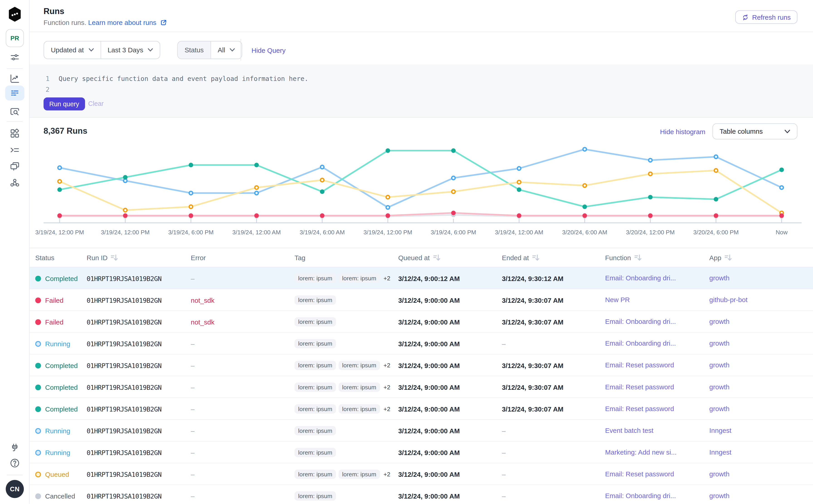 This screenshot has width=813, height=504. Describe the element at coordinates (421, 474) in the screenshot. I see `table-row: Queued 01HRPT19RJSA1019B2GN – lorem: ips…` at that location.